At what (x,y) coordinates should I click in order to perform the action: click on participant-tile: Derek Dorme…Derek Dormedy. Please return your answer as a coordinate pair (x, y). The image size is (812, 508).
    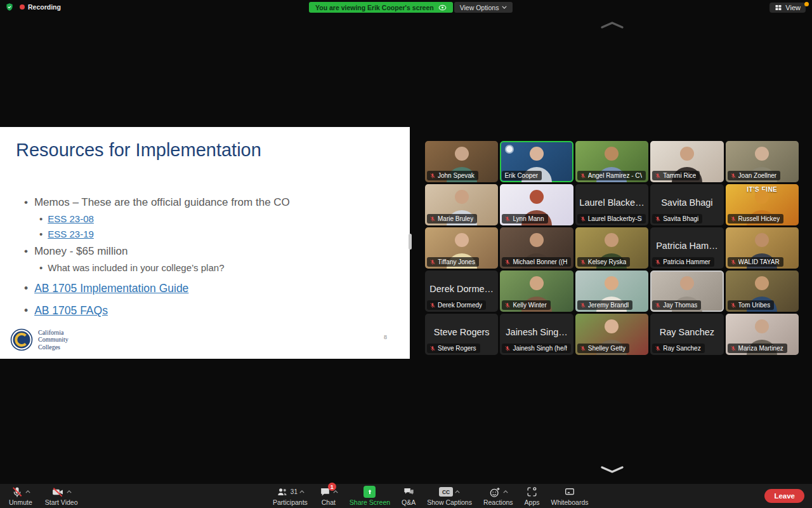
    Looking at the image, I should click on (462, 291).